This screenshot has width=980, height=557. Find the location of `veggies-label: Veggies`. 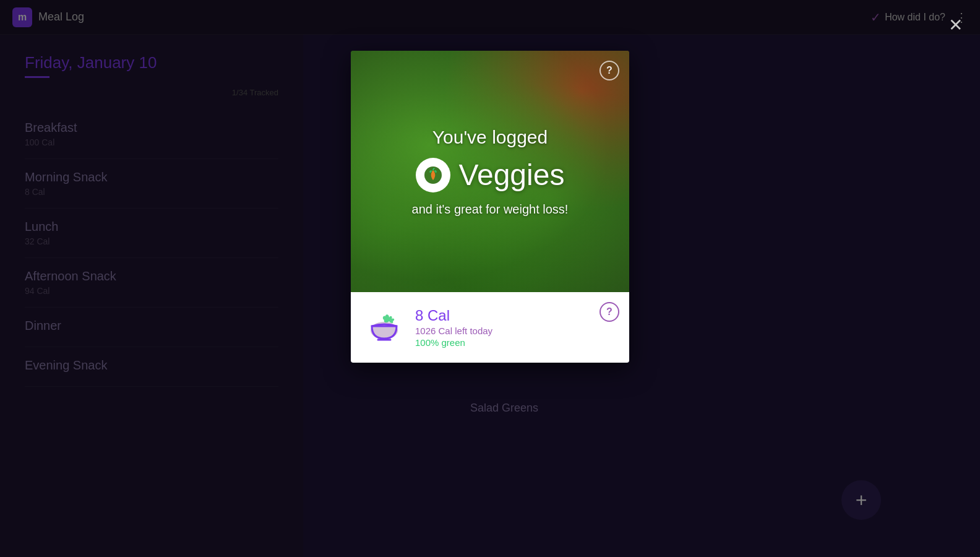

veggies-label: Veggies is located at coordinates (512, 175).